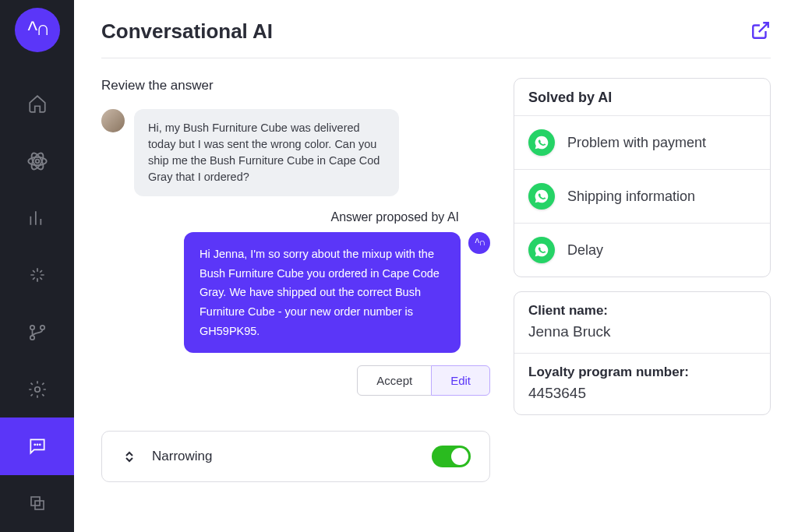 The height and width of the screenshot is (532, 798). Describe the element at coordinates (37, 266) in the screenshot. I see `sidebar: ^∩` at that location.